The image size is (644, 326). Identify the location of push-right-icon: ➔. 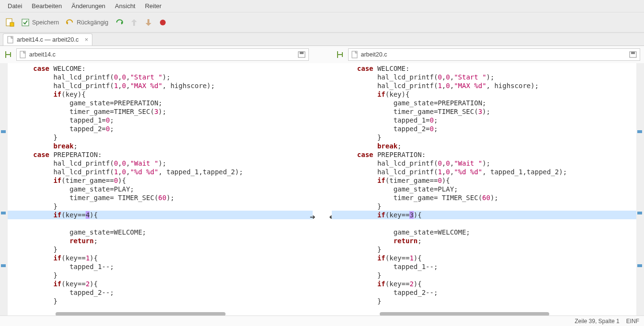
(313, 217).